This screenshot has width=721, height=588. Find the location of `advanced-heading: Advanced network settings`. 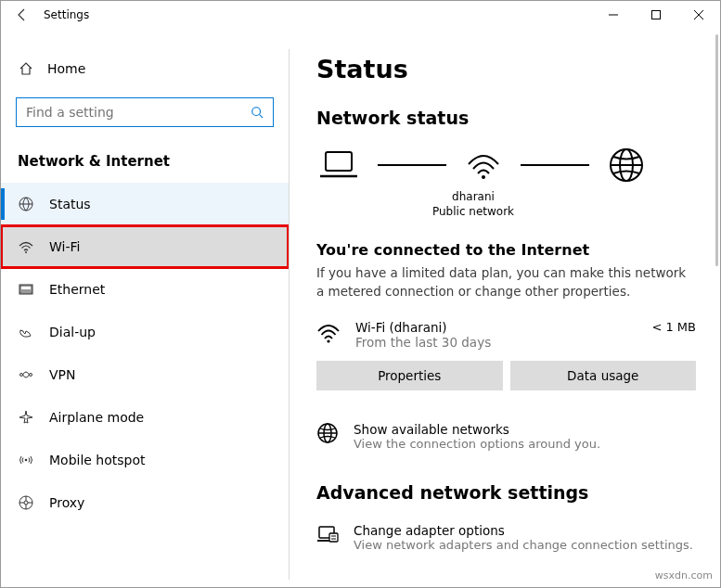

advanced-heading: Advanced network settings is located at coordinates (507, 492).